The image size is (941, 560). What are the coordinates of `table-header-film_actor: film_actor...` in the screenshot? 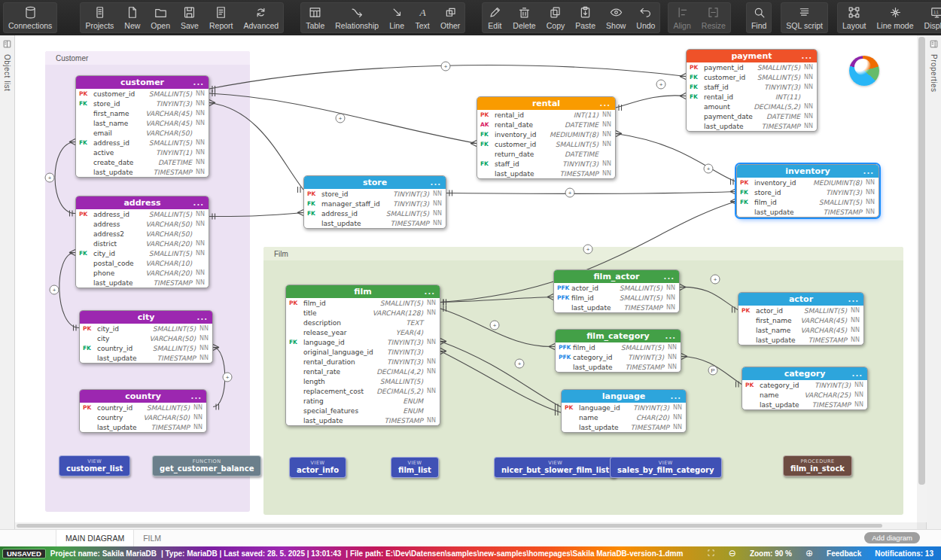 It's located at (617, 277).